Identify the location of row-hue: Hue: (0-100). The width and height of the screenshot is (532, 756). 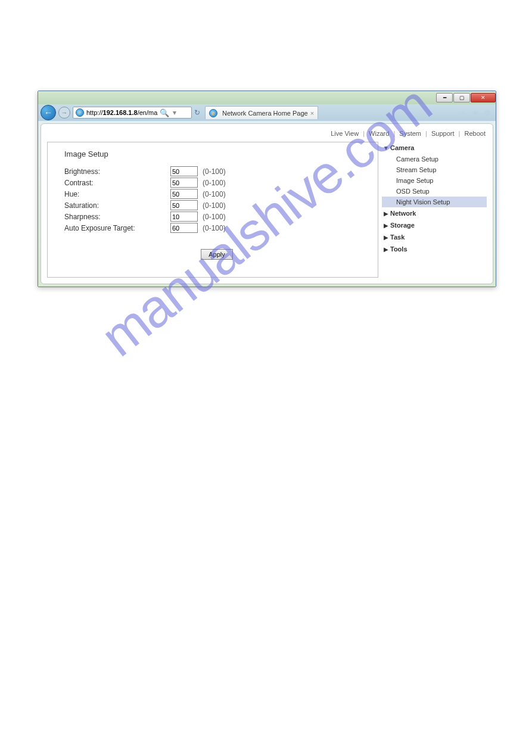
(217, 194).